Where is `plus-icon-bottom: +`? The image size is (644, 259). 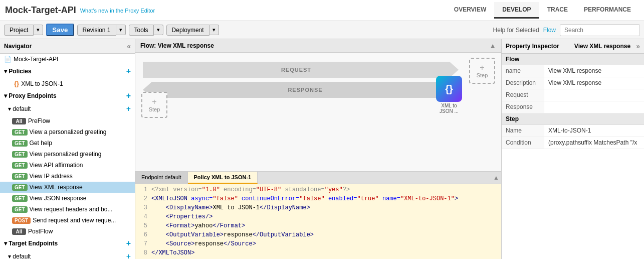
plus-icon-bottom: + is located at coordinates (154, 102).